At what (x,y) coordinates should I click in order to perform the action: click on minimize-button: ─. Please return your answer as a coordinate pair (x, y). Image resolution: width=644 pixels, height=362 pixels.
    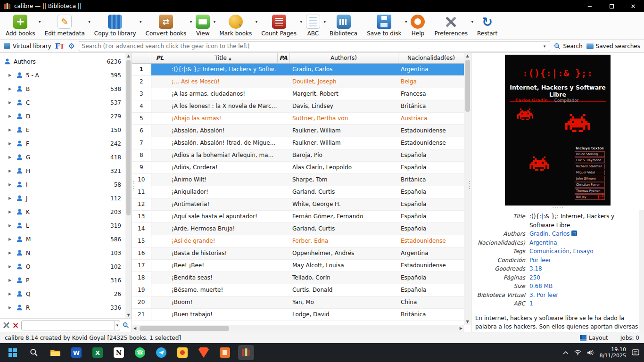
    Looking at the image, I should click on (590, 6).